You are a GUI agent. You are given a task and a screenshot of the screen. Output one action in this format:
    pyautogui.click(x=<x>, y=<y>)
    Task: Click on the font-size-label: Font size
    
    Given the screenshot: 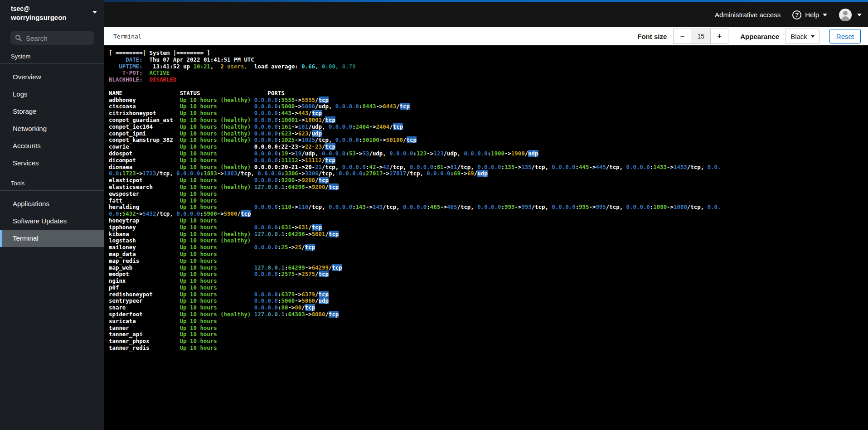 What is the action you would take?
    pyautogui.click(x=652, y=36)
    